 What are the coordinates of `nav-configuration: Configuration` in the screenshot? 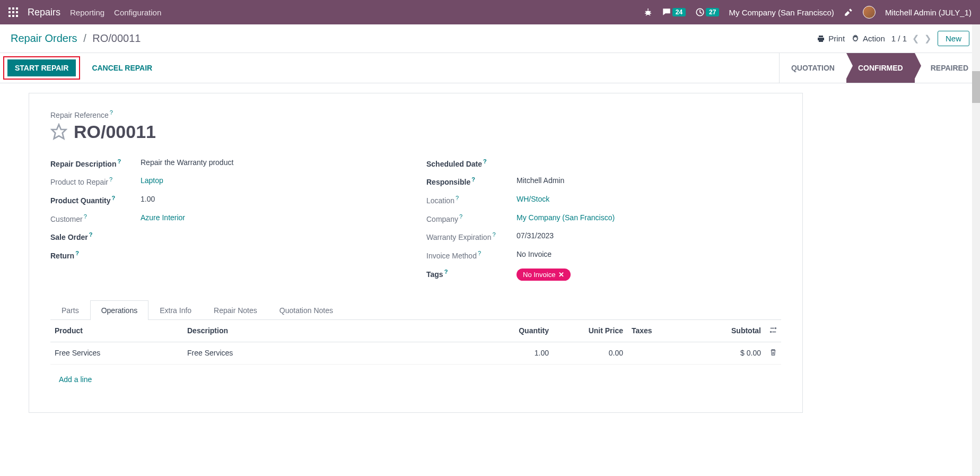 It's located at (138, 13).